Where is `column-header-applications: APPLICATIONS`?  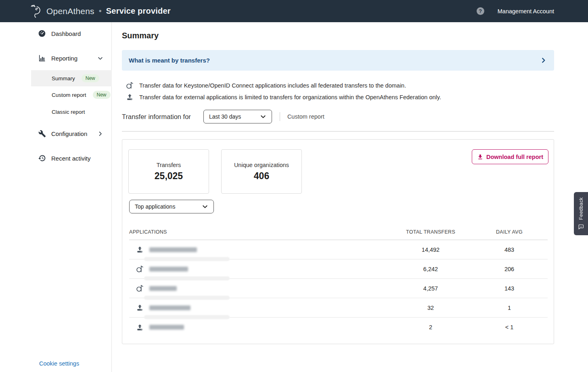
column-header-applications: APPLICATIONS is located at coordinates (260, 232).